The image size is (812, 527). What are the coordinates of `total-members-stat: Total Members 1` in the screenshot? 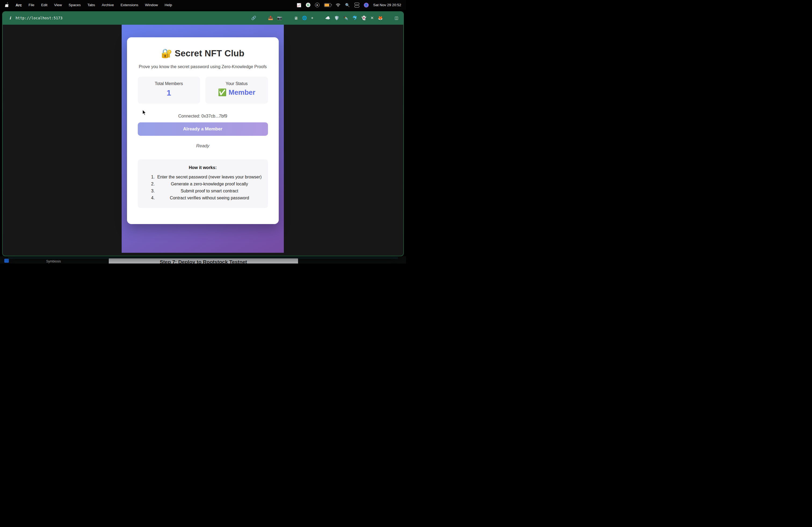 It's located at (169, 90).